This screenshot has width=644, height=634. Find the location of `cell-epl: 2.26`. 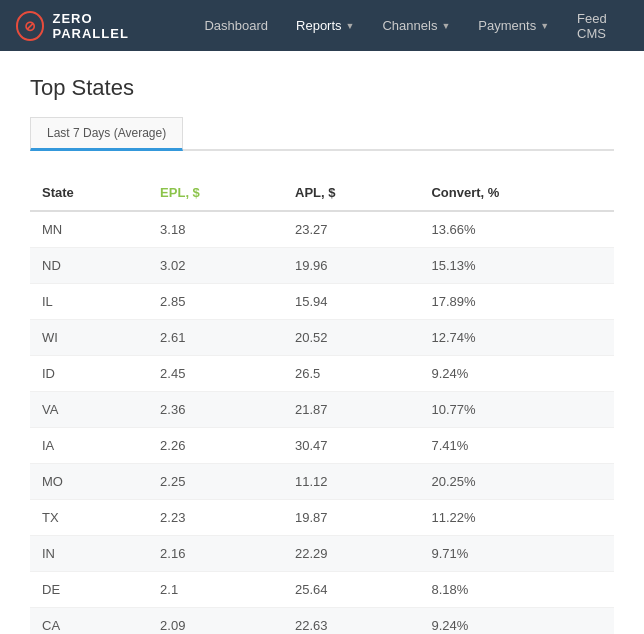

cell-epl: 2.26 is located at coordinates (216, 446).